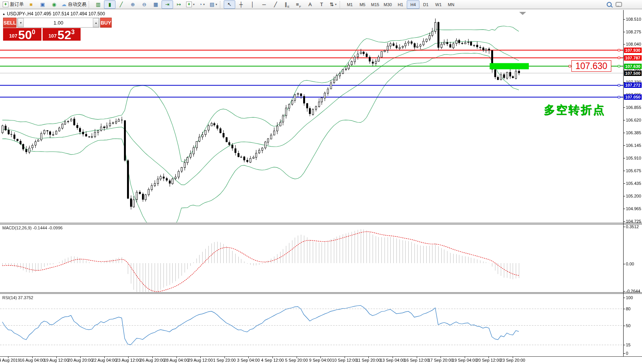 The width and height of the screenshot is (642, 364). What do you see at coordinates (241, 5) in the screenshot?
I see `crosshair-icon: ┼` at bounding box center [241, 5].